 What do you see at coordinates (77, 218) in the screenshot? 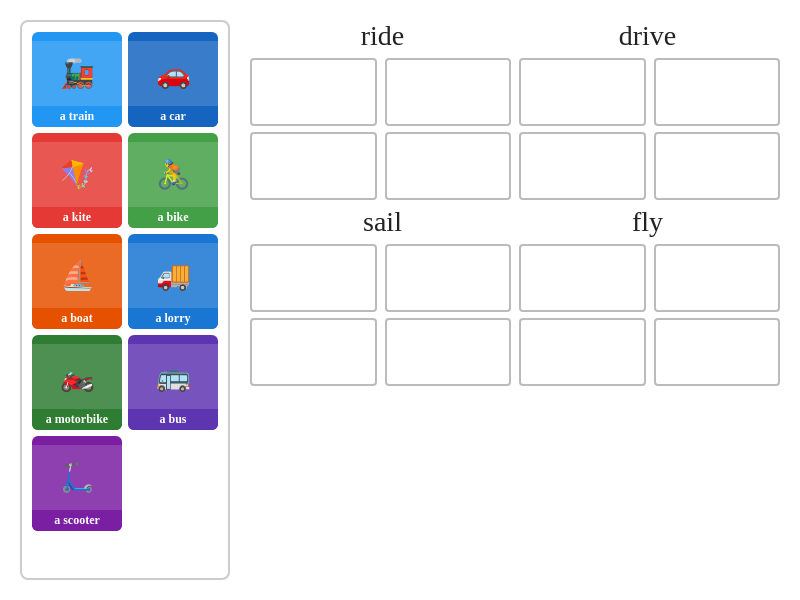
I see `kite-label: a kite` at bounding box center [77, 218].